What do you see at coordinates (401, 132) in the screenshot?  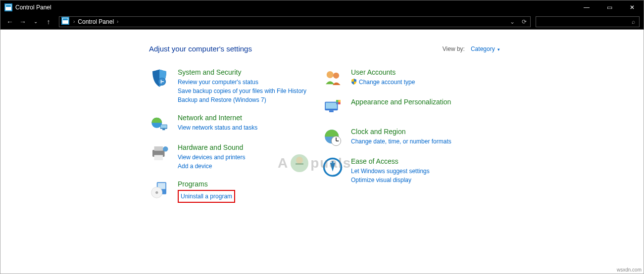 I see `category-title: Clock and Region` at bounding box center [401, 132].